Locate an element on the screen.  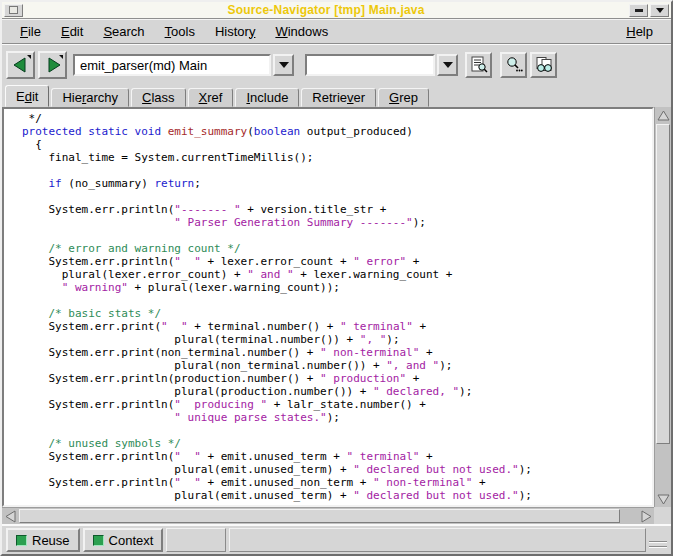
scrollbar-left-button is located at coordinates (10, 516).